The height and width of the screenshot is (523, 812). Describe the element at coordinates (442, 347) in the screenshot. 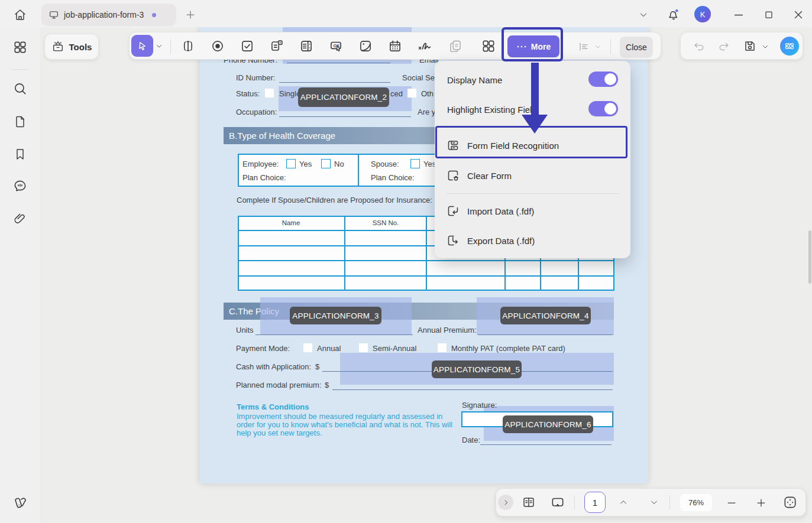

I see `monthly-pat-checkbox` at that location.